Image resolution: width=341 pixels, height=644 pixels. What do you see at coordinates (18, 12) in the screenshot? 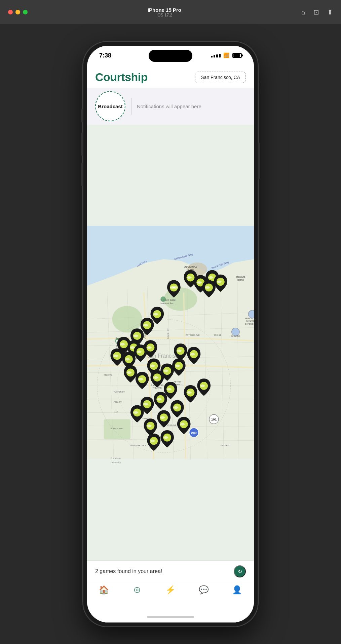
I see `traffic-lights` at bounding box center [18, 12].